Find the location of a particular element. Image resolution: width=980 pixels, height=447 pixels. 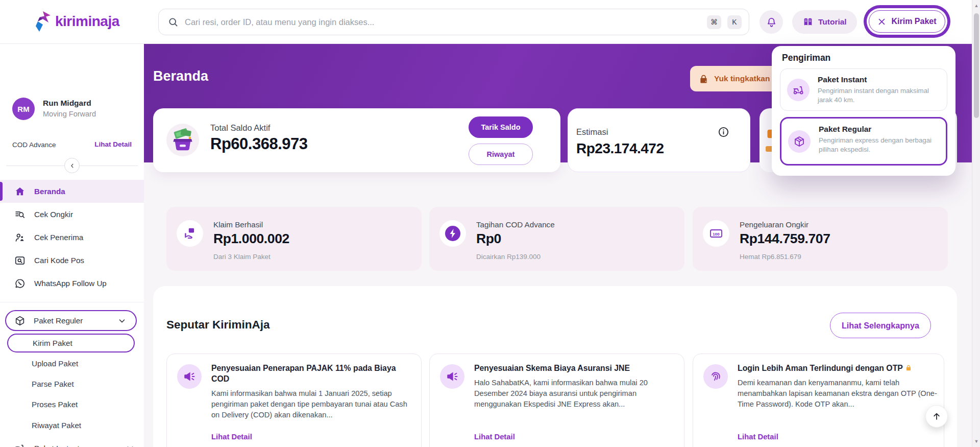

sidebar-item-beranda: Beranda is located at coordinates (72, 191).